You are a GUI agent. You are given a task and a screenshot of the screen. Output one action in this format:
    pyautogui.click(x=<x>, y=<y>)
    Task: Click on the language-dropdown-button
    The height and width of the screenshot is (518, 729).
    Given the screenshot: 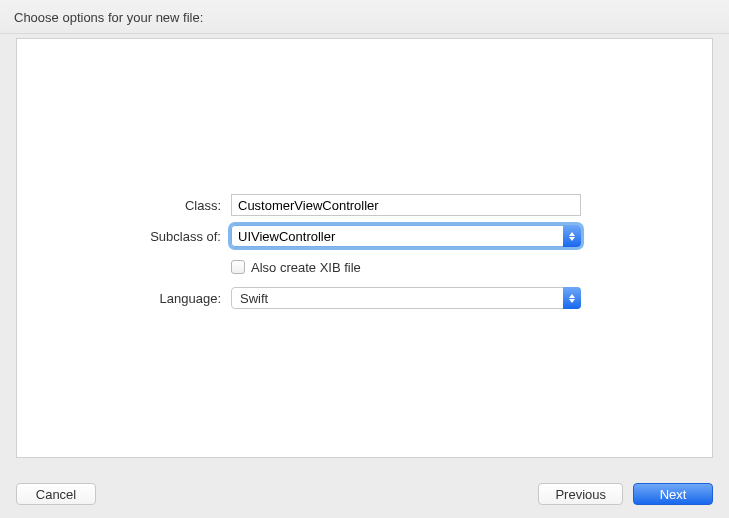 What is the action you would take?
    pyautogui.click(x=572, y=298)
    